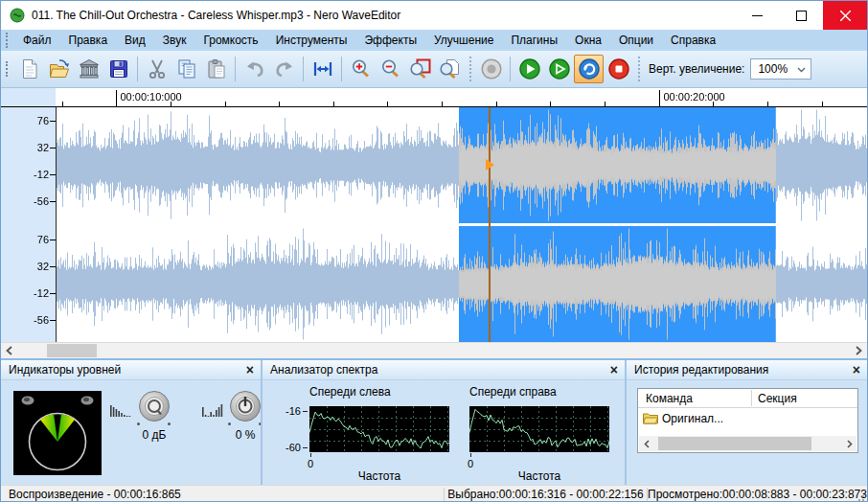  Describe the element at coordinates (747, 421) in the screenshot. I see `history-list: Команда Секция Оригинал...` at that location.